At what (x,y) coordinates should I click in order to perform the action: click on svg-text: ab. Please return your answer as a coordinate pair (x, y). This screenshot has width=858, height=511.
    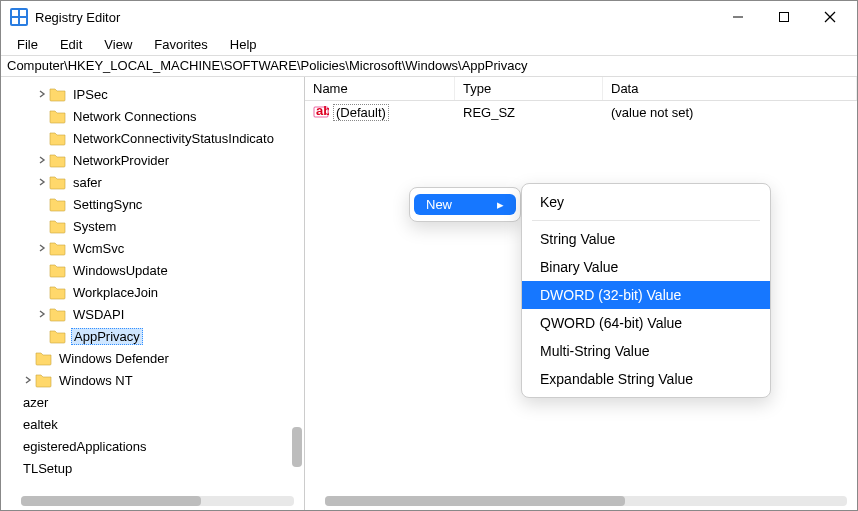
    Looking at the image, I should click on (322, 111).